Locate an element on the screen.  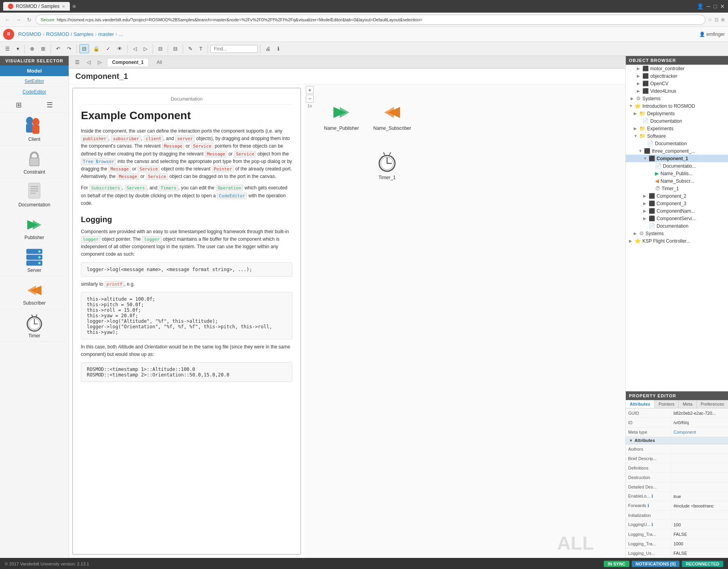
maximize-btn: □ is located at coordinates (715, 6).